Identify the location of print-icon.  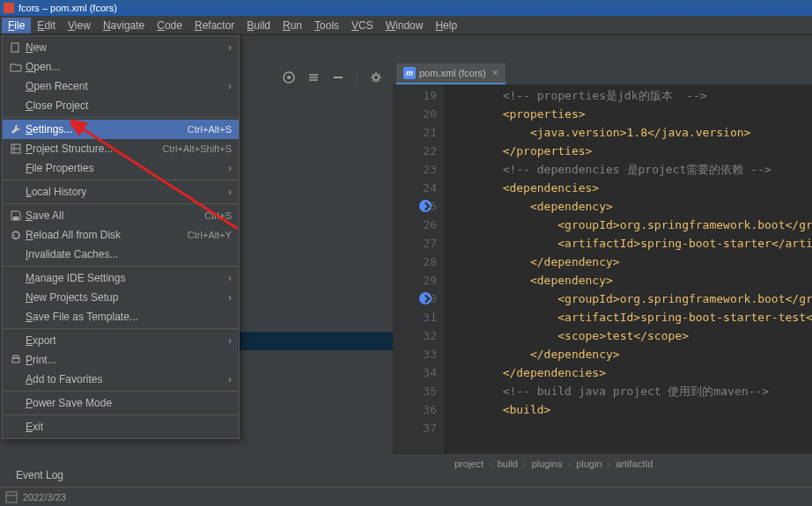
(16, 360).